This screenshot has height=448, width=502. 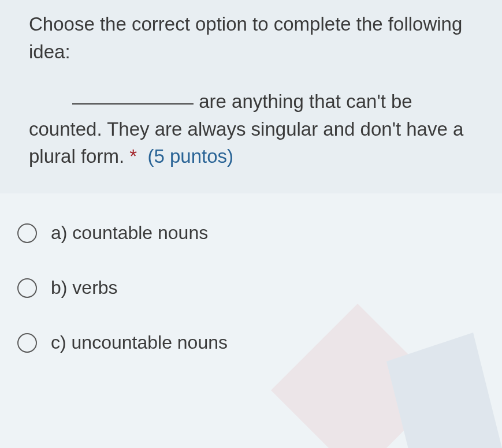 I want to click on question-intro: Choose the correct option to complete th…, so click(x=246, y=38).